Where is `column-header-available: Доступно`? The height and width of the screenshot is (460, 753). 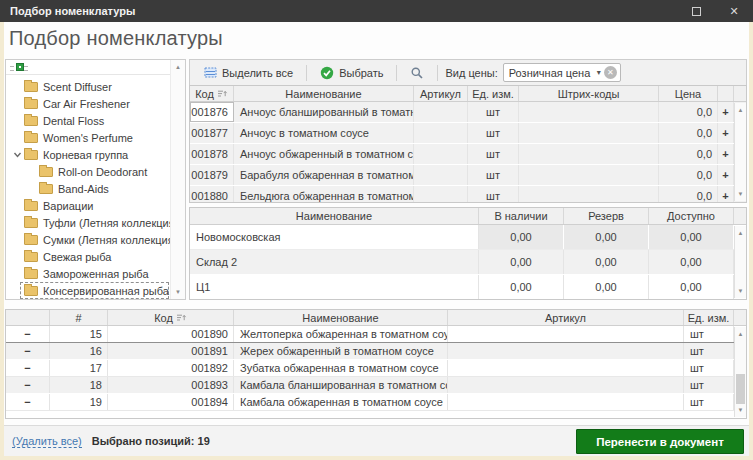 column-header-available: Доступно is located at coordinates (692, 216).